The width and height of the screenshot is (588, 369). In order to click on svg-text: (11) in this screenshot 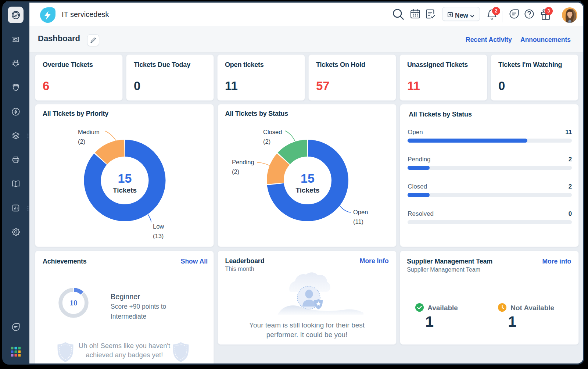, I will do `click(358, 222)`.